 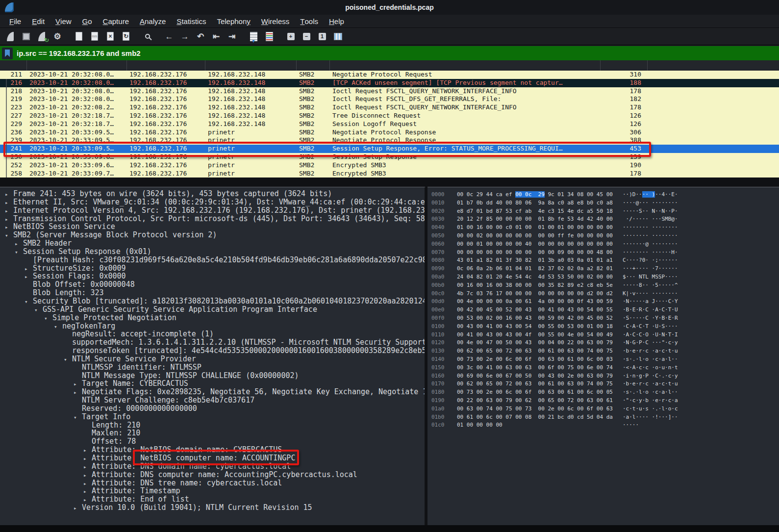 What do you see at coordinates (389, 140) in the screenshot?
I see `packet-row: 239 2023-10-21 20:33:09.5… 192.168.232.1…` at bounding box center [389, 140].